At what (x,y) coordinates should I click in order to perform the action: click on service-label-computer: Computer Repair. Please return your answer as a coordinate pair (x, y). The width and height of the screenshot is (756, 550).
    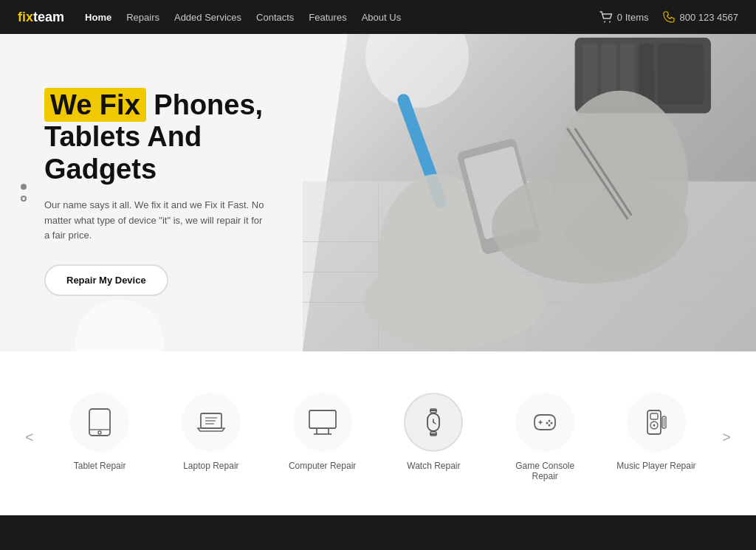
    Looking at the image, I should click on (322, 466).